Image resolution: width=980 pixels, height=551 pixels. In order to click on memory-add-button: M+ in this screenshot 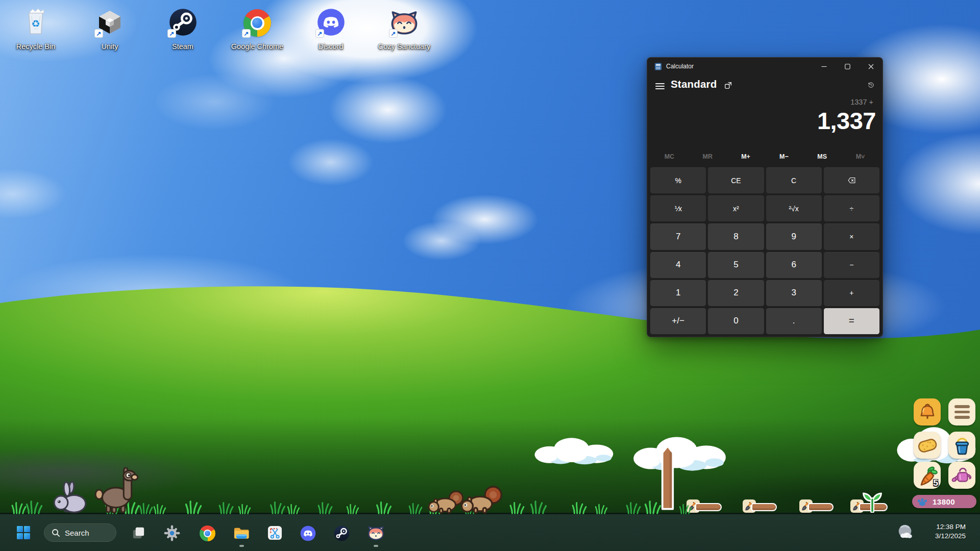, I will do `click(746, 157)`.